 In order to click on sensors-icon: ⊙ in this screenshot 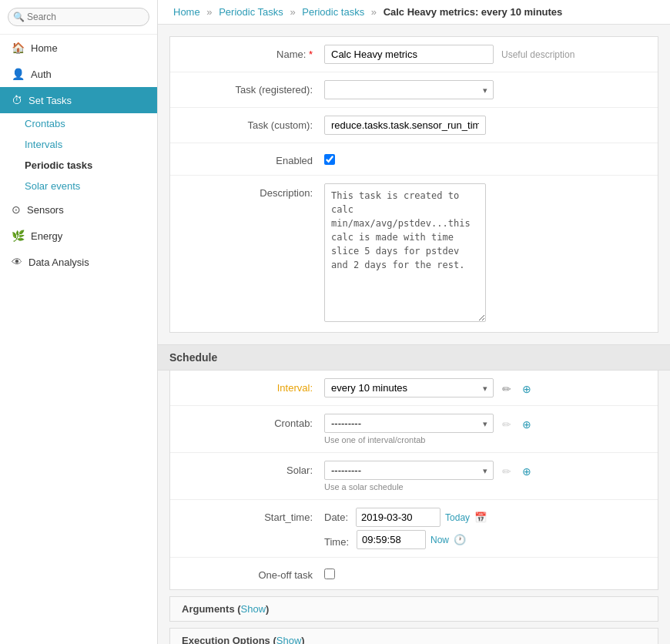, I will do `click(16, 210)`.